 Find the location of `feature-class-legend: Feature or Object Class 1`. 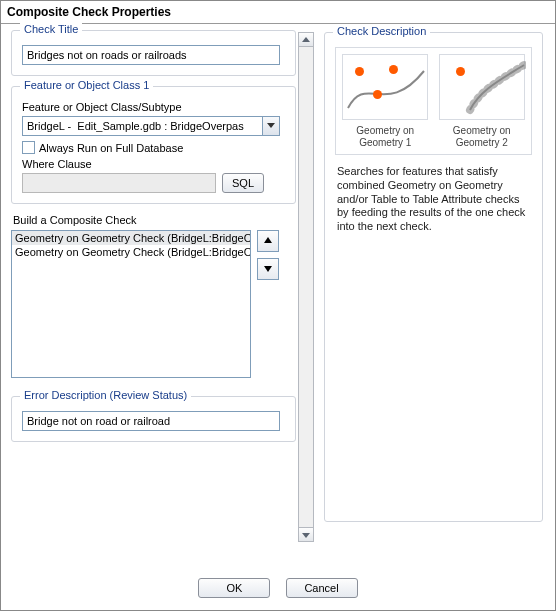

feature-class-legend: Feature or Object Class 1 is located at coordinates (86, 85).